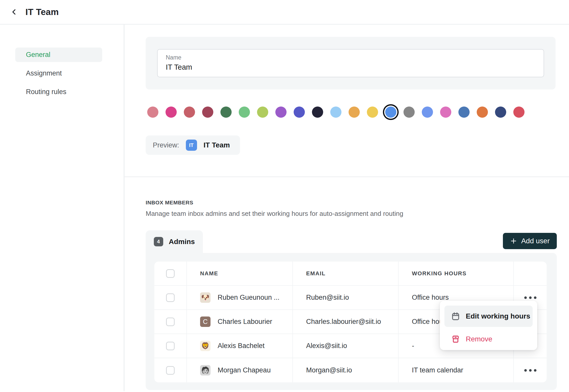 The image size is (569, 392). What do you see at coordinates (182, 242) in the screenshot?
I see `admins-tab-label: Admins` at bounding box center [182, 242].